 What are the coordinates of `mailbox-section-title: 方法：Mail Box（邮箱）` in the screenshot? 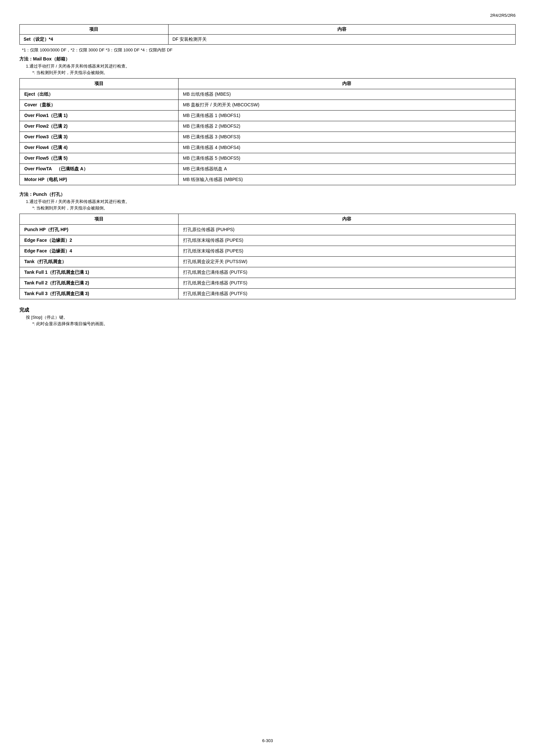 It's located at (268, 59).